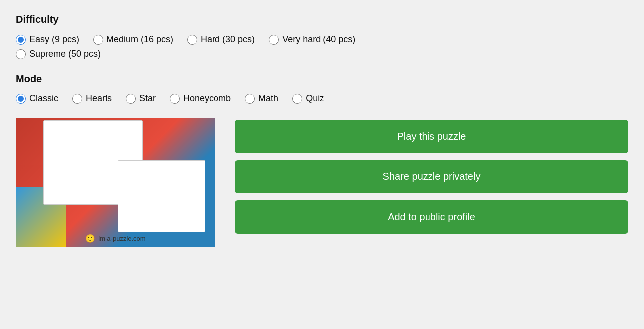  I want to click on add-profile-button: Add to public profile, so click(431, 217).